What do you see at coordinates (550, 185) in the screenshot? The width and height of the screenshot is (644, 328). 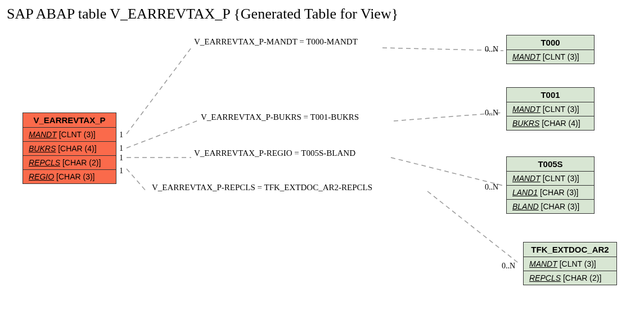 I see `table-t005s: T005S MANDT [CLNT (3)] LAND1 [CHAR (3)] …` at bounding box center [550, 185].